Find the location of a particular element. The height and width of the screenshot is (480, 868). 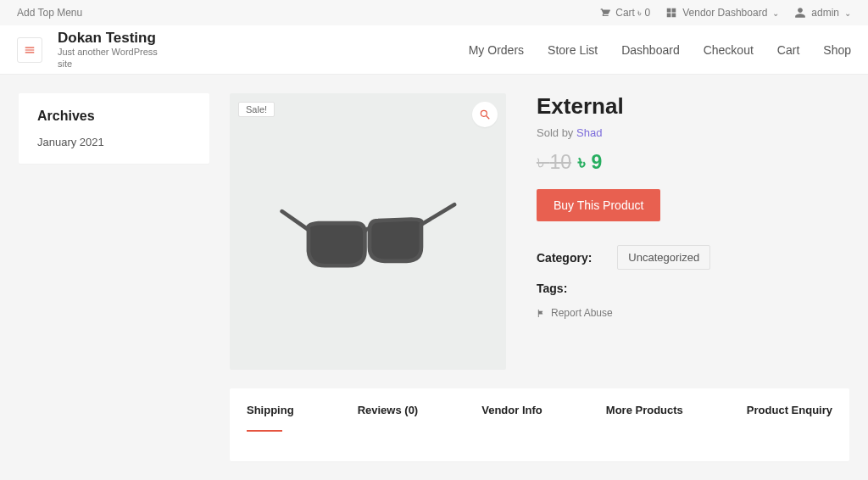

tab-reviews: Reviews (0) is located at coordinates (388, 410).